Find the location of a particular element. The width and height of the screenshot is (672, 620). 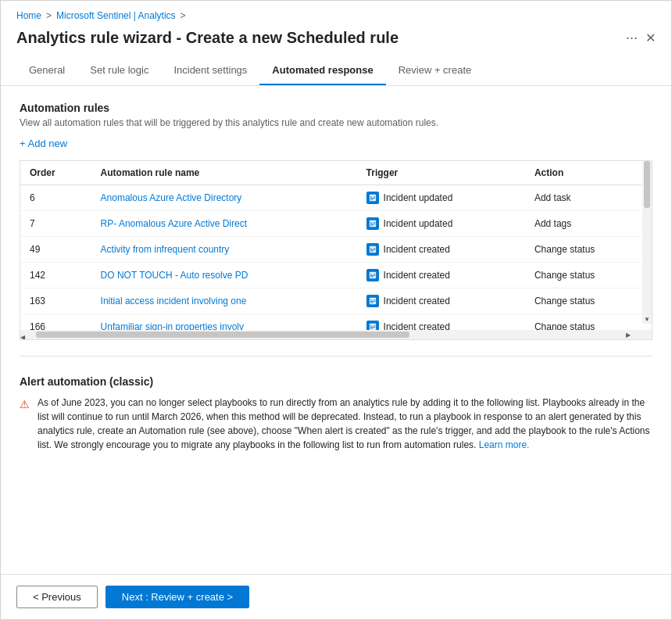

automation-rules-title: Automation rules is located at coordinates (336, 108).